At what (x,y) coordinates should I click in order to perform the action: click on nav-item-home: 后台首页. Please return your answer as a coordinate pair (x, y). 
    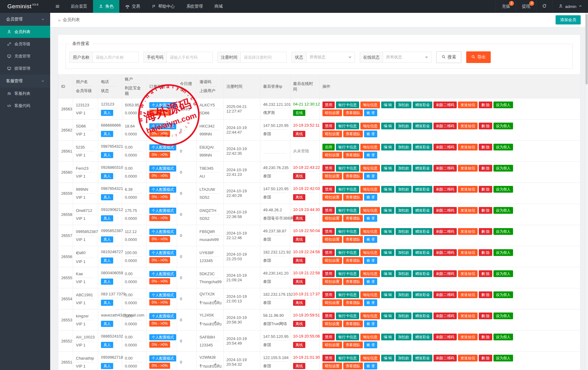
    Looking at the image, I should click on (79, 6).